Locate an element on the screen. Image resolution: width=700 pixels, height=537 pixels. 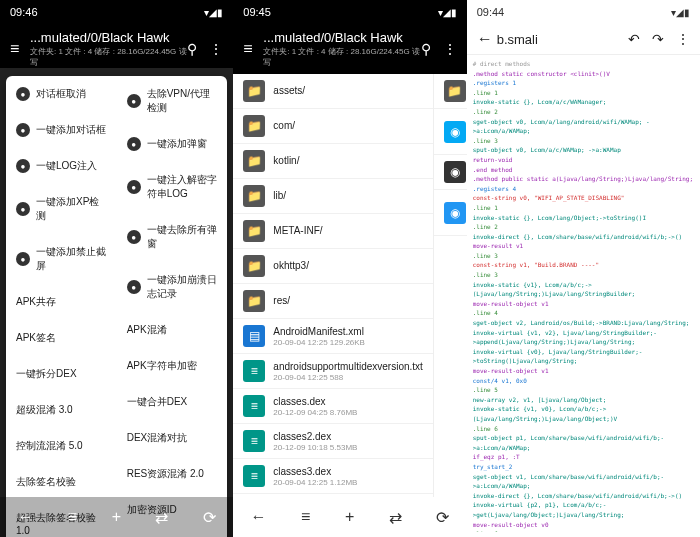
menu-item: 超级混淆 3.0 is located at coordinates (62, 410).